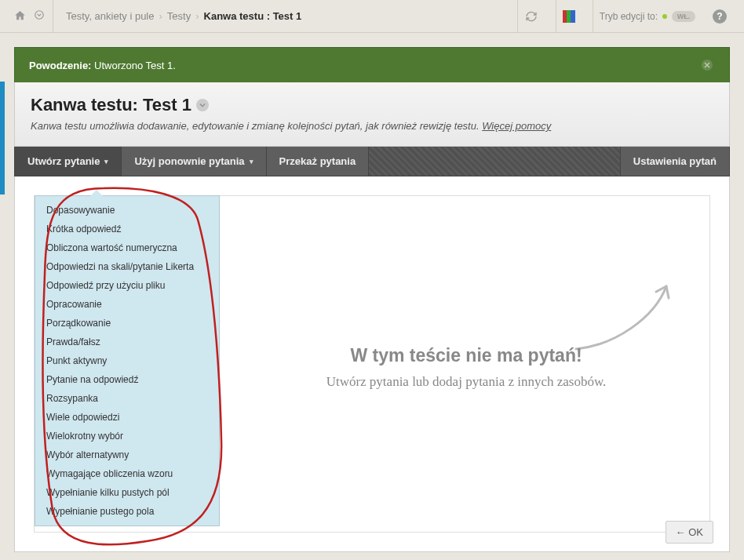 Image resolution: width=744 pixels, height=560 pixels. I want to click on question-type-item: Odpowiedź przy użyciu pliku, so click(127, 285).